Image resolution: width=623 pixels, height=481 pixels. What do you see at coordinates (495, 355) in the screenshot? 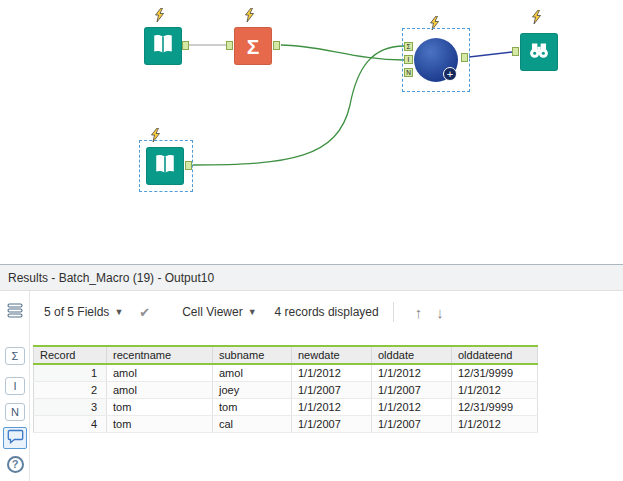
I see `column-header-olddateend: olddateend` at bounding box center [495, 355].